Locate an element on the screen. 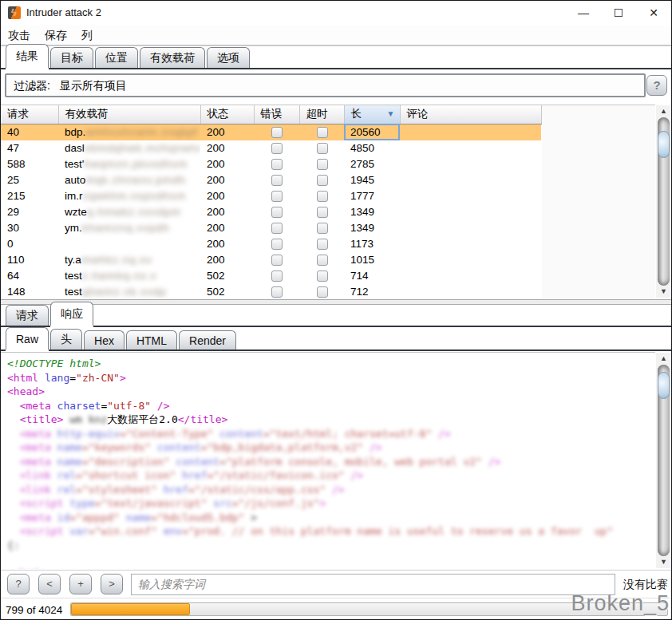 The image size is (672, 620). close-button: ✕ is located at coordinates (654, 13).